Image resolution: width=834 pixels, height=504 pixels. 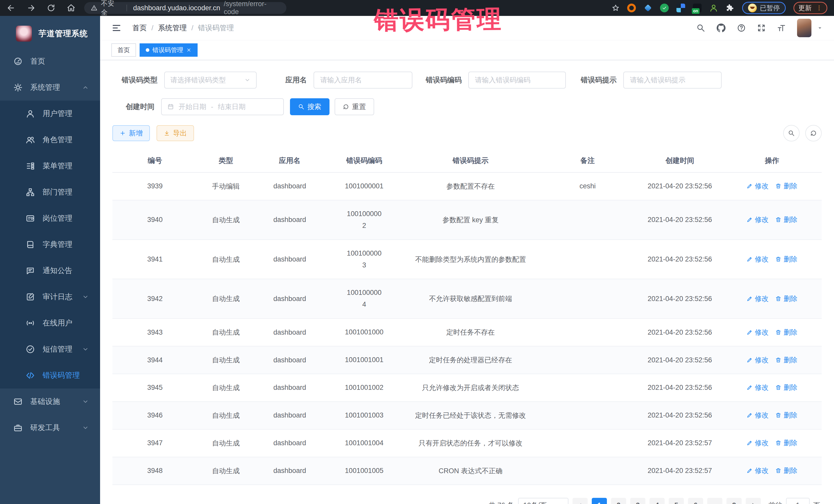 I want to click on sidebar-item-menus: 菜单管理, so click(x=50, y=166).